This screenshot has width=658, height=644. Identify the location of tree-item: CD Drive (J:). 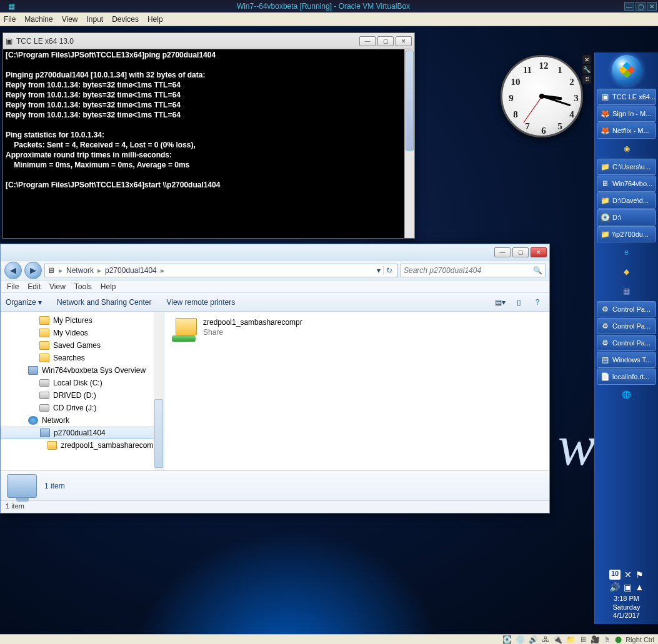
(82, 408).